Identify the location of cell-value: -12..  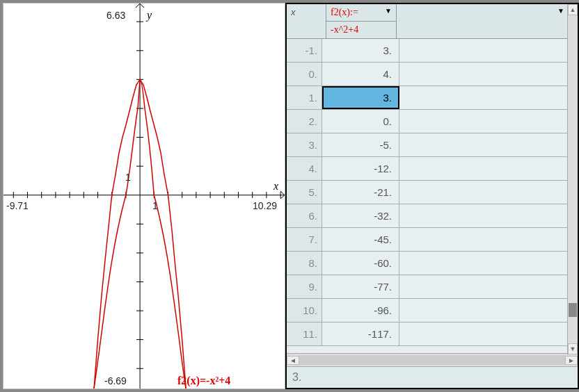
(360, 168).